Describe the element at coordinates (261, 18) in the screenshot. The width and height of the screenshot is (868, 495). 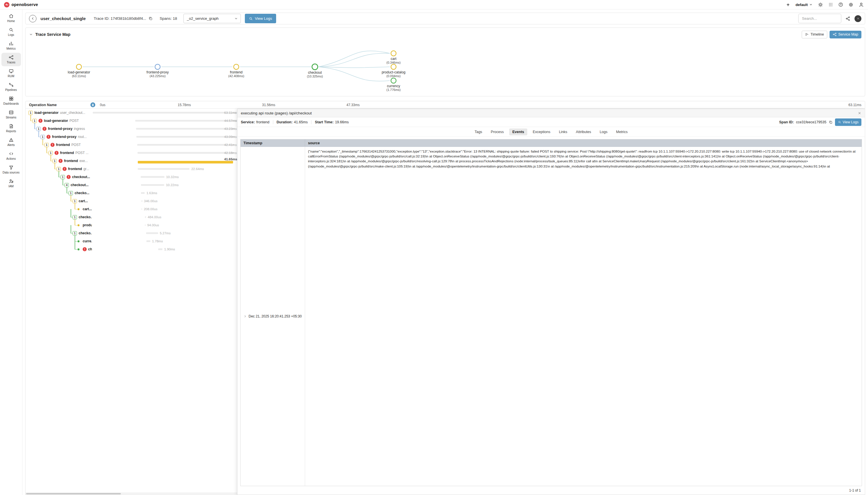
I see `view-logs-button: View Logs` at that location.